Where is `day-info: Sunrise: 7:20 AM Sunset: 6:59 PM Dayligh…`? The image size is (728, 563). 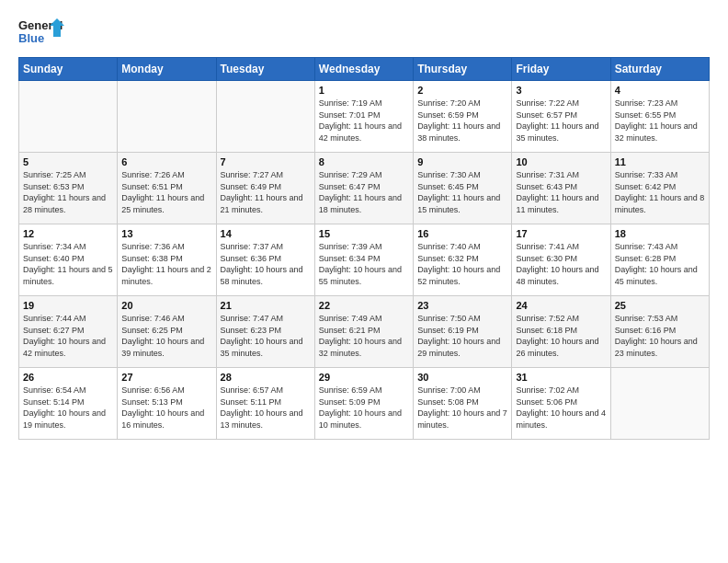 day-info: Sunrise: 7:20 AM Sunset: 6:59 PM Dayligh… is located at coordinates (462, 121).